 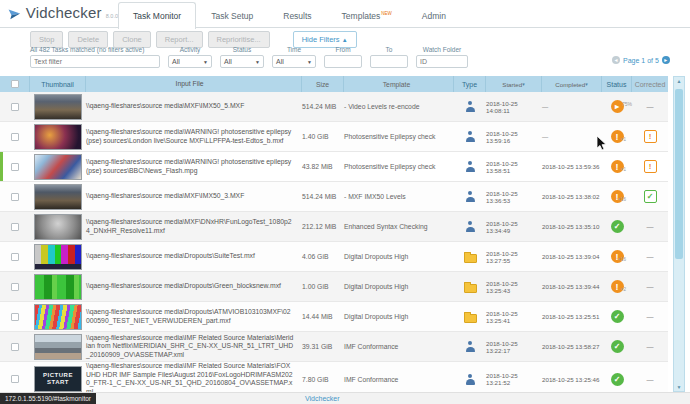 What do you see at coordinates (572, 226) in the screenshot?
I see `completed-time: 2018-10-25 13:35:10` at bounding box center [572, 226].